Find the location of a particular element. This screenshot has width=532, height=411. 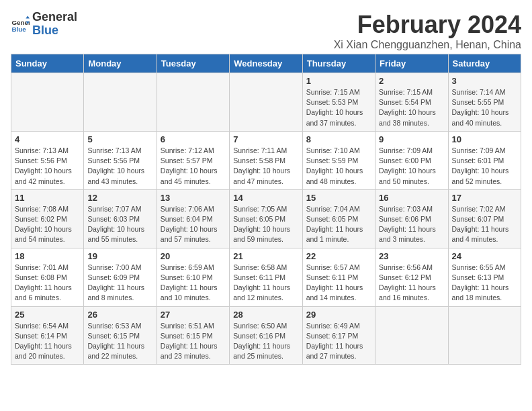

calendar-cell: 29Sunrise: 6:49 AM Sunset: 6:17 PM Dayli… is located at coordinates (339, 336).